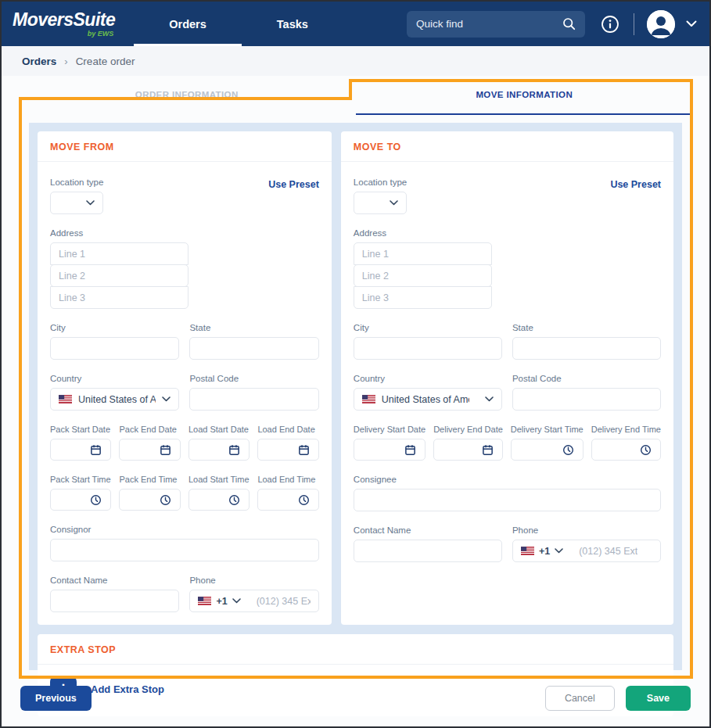  Describe the element at coordinates (185, 233) in the screenshot. I see `address-label: Address` at that location.